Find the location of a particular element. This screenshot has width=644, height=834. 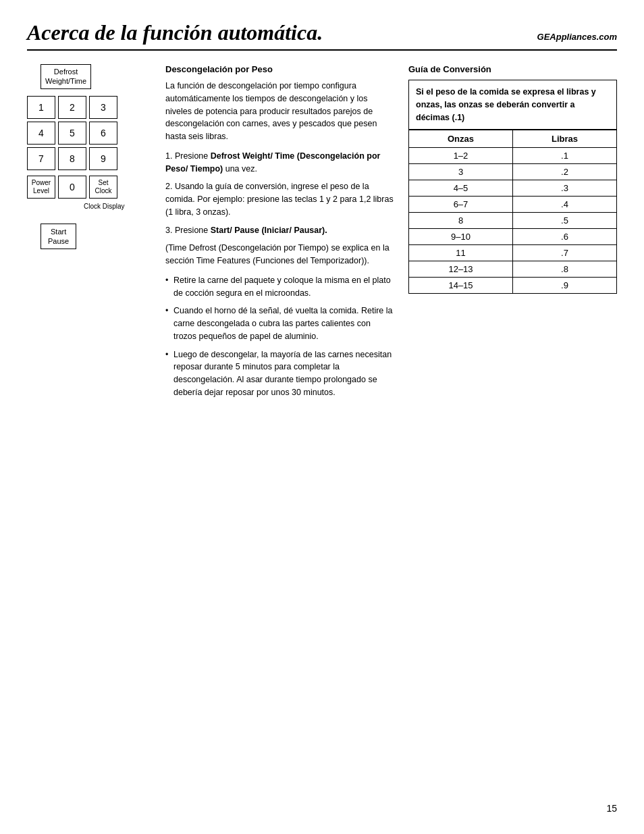

step-3-number: 3. is located at coordinates (170, 230).